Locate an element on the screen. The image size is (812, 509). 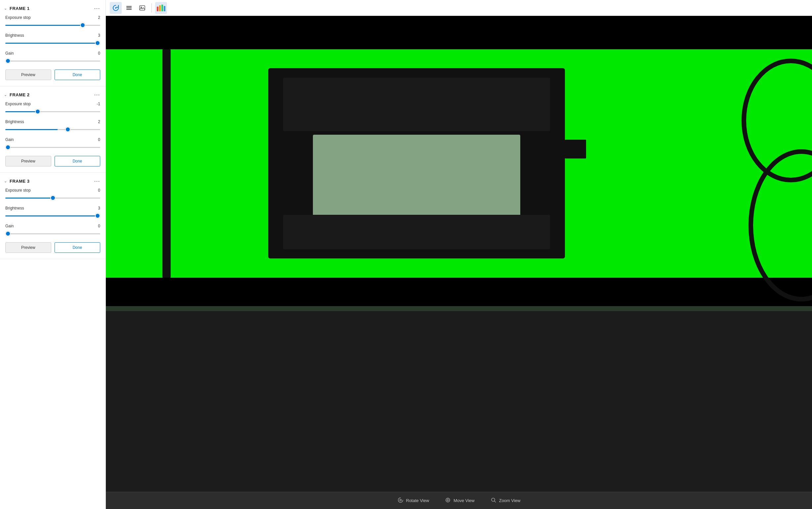
zoom-view-status: Zoom View is located at coordinates (506, 501).